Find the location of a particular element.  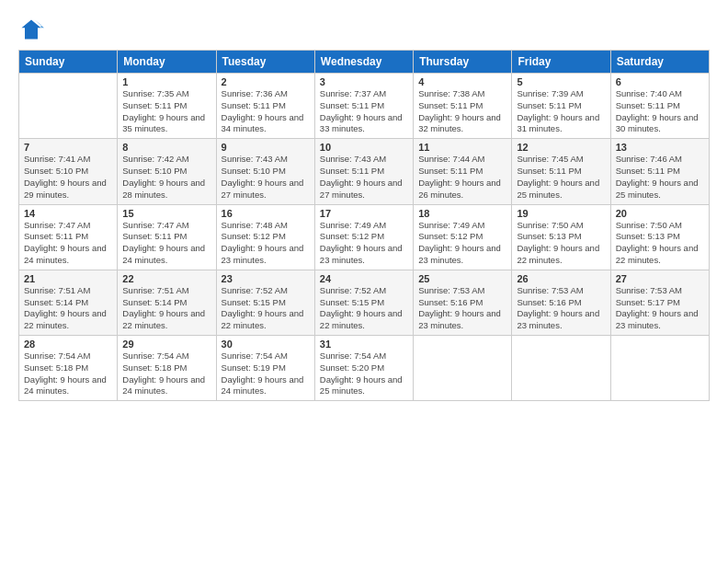

logo is located at coordinates (33, 29).